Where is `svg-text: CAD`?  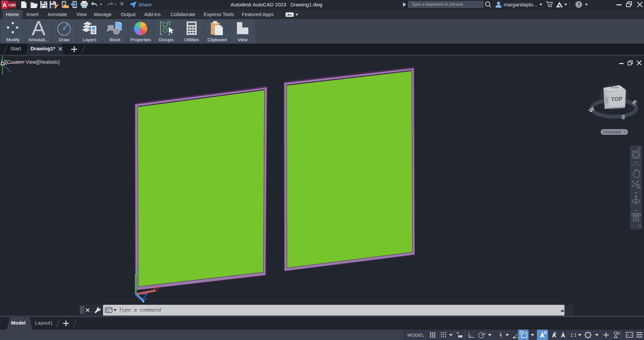 svg-text: CAD is located at coordinates (12, 5).